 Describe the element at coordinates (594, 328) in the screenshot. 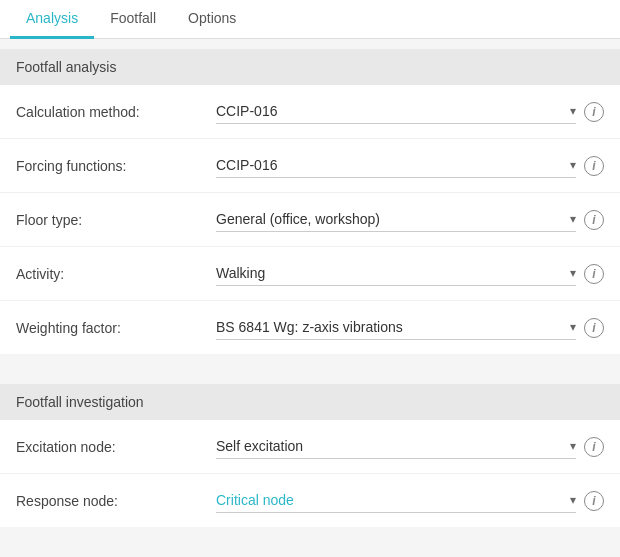

I see `weighting-factor-info: i` at that location.